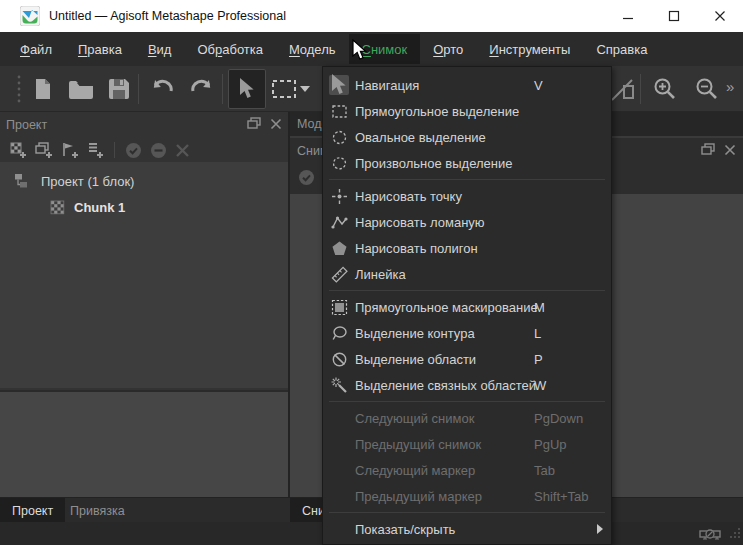 The width and height of the screenshot is (743, 545). What do you see at coordinates (467, 418) in the screenshot?
I see `menu-item-next-photo: Следующий снимокPgDown` at bounding box center [467, 418].